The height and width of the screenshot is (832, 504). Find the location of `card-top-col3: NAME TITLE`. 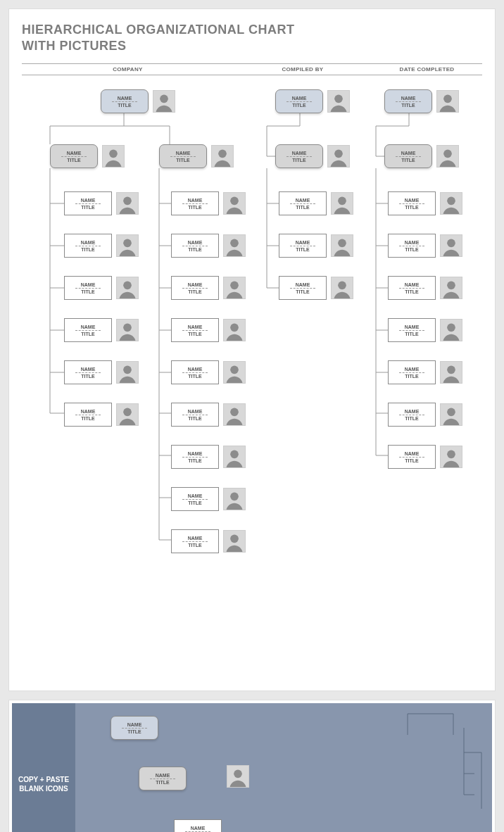

card-top-col3: NAME TITLE is located at coordinates (299, 101).